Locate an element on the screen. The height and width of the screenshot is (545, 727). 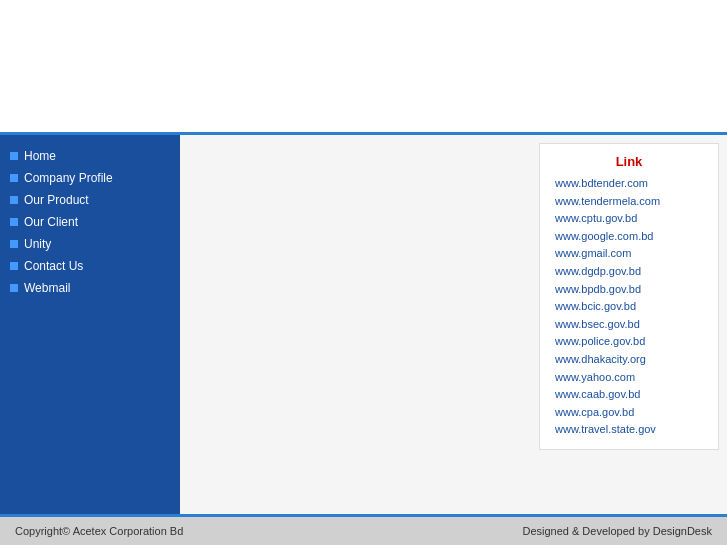
footer-credit: Designed & Developed by DesignDesk is located at coordinates (617, 531).